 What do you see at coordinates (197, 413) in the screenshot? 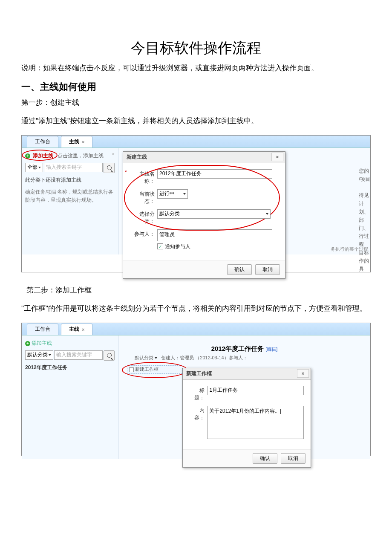
I see `field-label: 内容：` at bounding box center [197, 413].